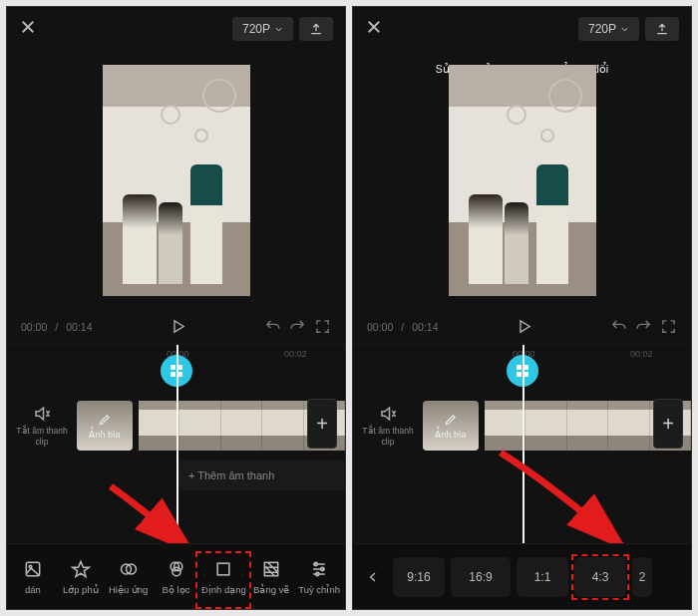 Image resolution: width=698 pixels, height=616 pixels. Describe the element at coordinates (223, 569) in the screenshot. I see `square-icon` at that location.